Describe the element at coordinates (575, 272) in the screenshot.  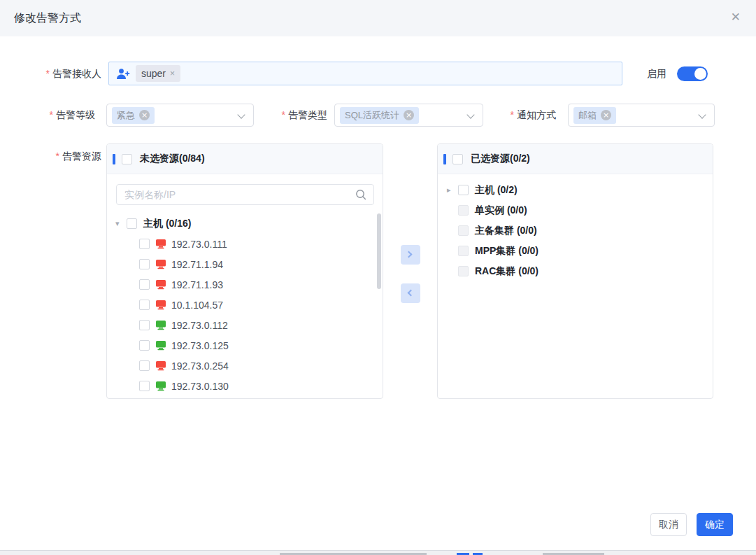
I see `selected-group-row: RAC集群 (0/0)` at that location.